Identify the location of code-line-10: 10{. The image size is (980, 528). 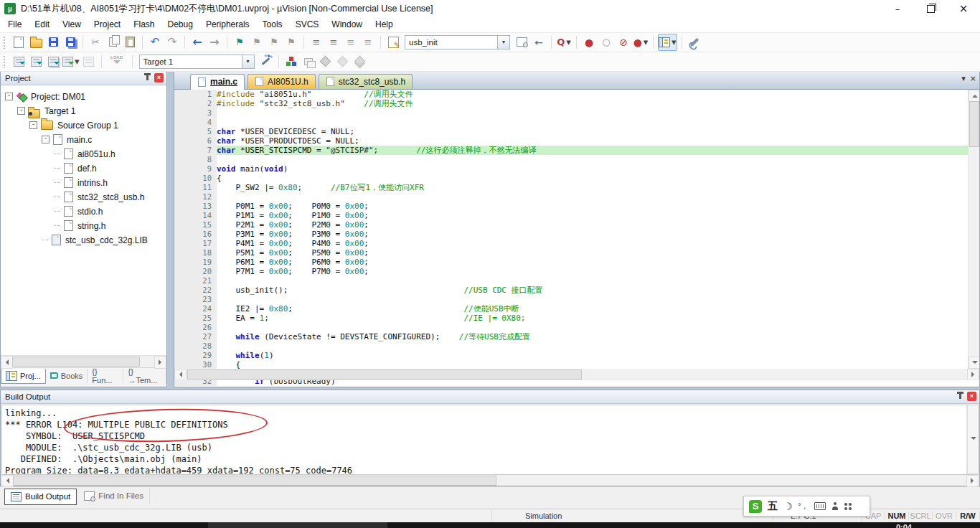
(577, 178).